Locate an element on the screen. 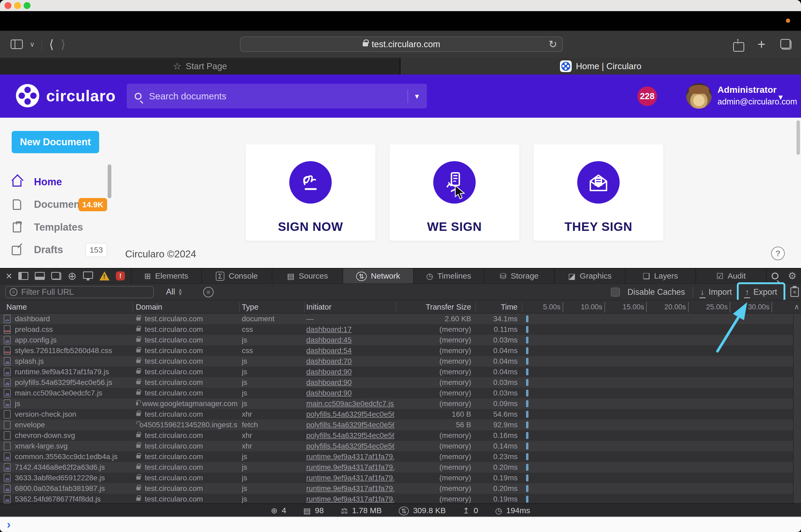 Image resolution: width=801 pixels, height=532 pixels. circularo-logo: circularo is located at coordinates (66, 96).